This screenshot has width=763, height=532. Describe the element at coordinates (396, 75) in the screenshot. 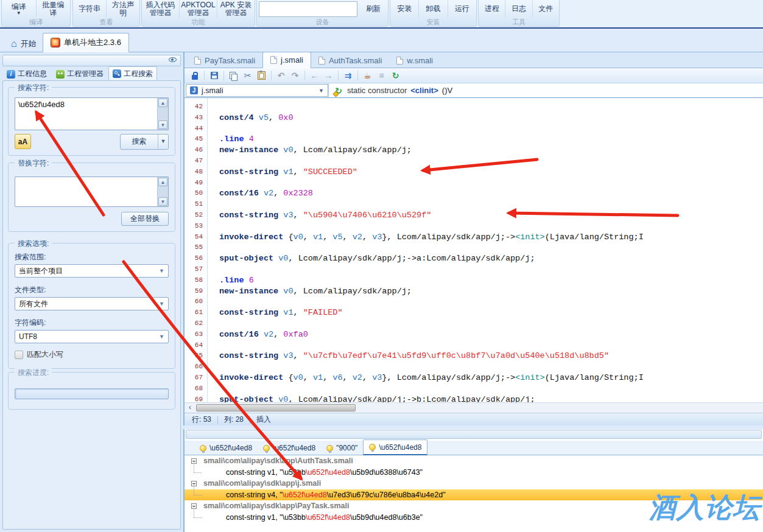

I see `refresh-icon: ↻` at that location.